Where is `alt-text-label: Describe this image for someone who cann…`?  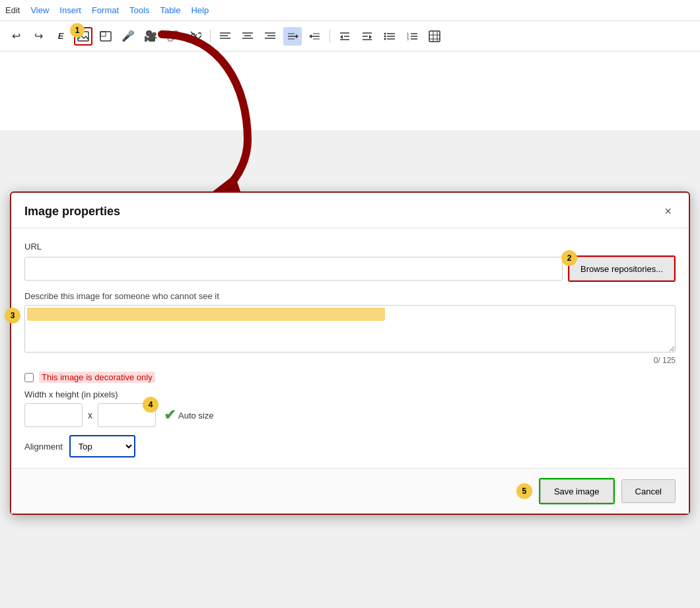
alt-text-label: Describe this image for someone who cann… is located at coordinates (350, 296).